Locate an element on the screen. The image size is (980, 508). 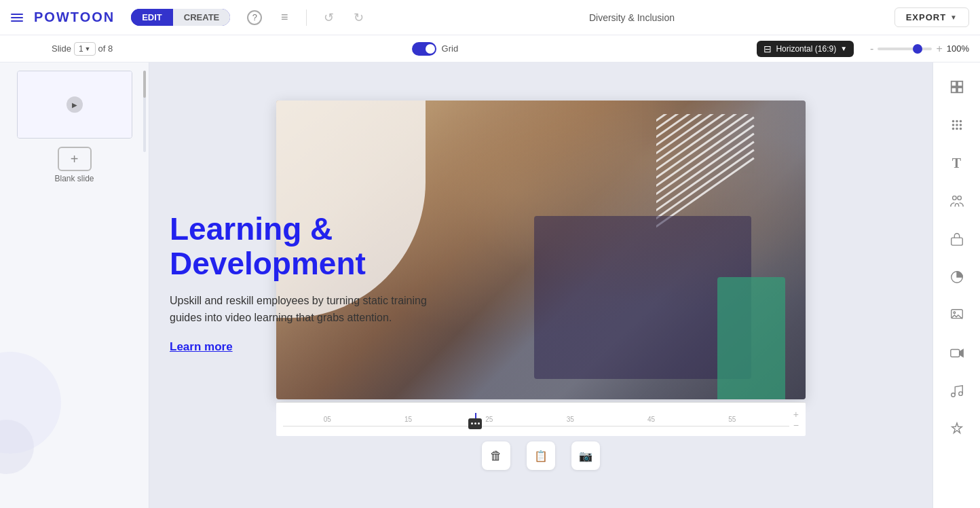
help-button: ? is located at coordinates (255, 18).